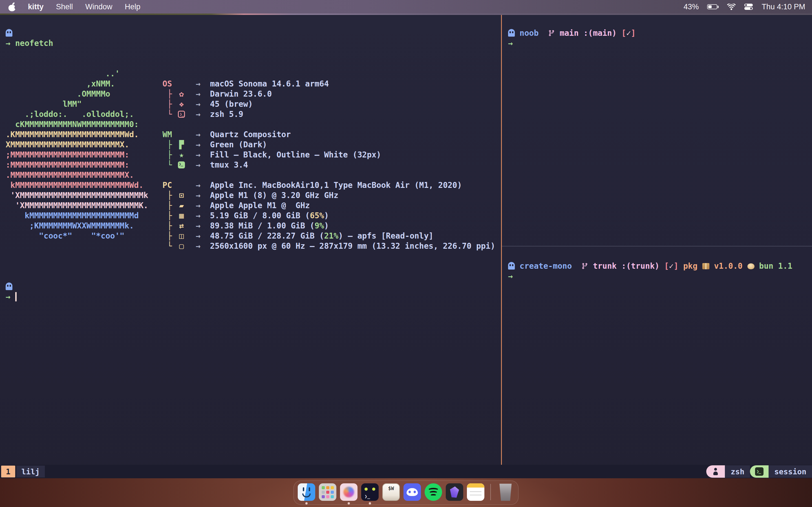 The width and height of the screenshot is (812, 507). I want to click on shortcut-key-icon: $W, so click(391, 492).